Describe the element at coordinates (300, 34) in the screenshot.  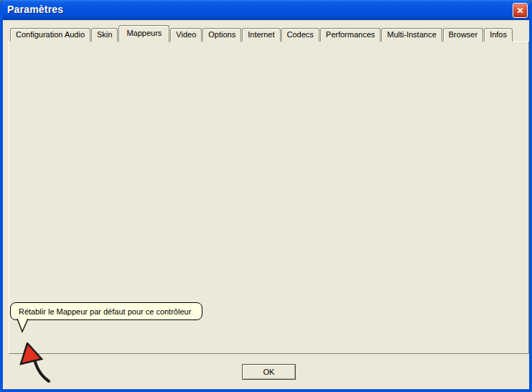
I see `tab-codecs: Codecs` at that location.